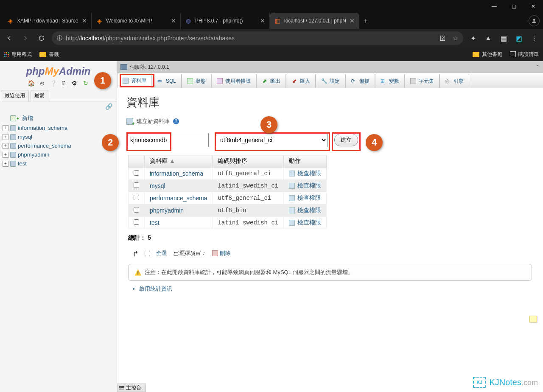 This screenshot has height=392, width=543. What do you see at coordinates (537, 67) in the screenshot?
I see `collapse-icon: ⌃` at bounding box center [537, 67].